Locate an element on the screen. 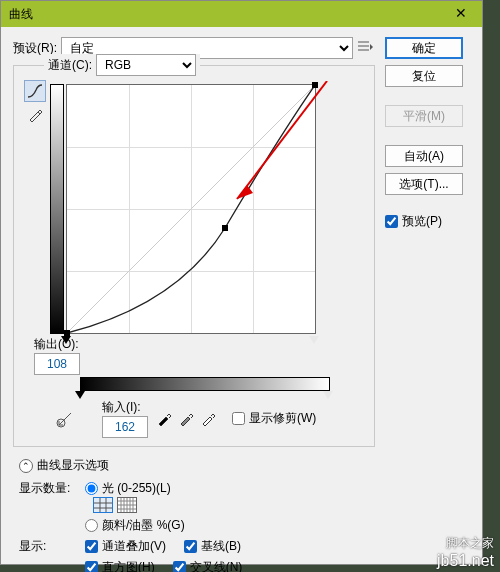  channel-label: 通道(C): is located at coordinates (70, 66).